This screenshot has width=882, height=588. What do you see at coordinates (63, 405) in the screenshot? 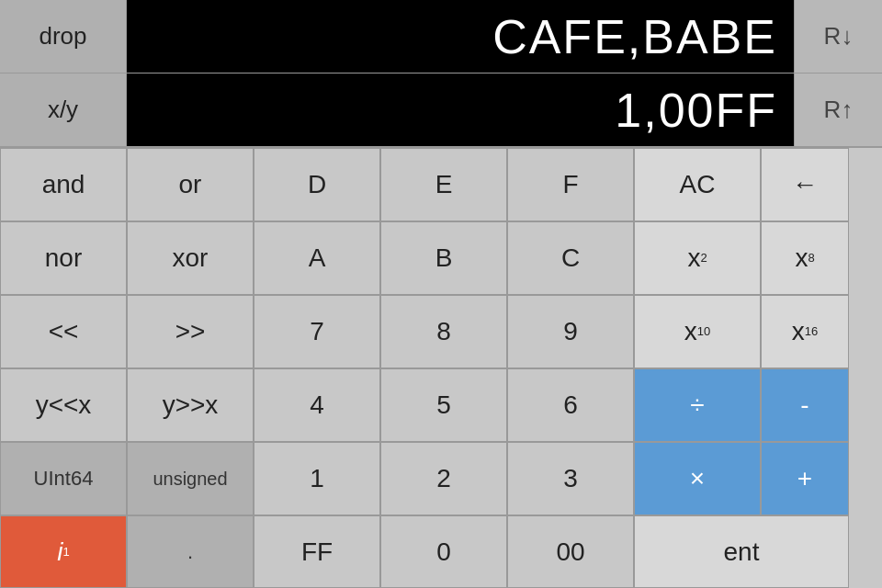
I see `btn-yleftshiftx: y<<x` at bounding box center [63, 405].